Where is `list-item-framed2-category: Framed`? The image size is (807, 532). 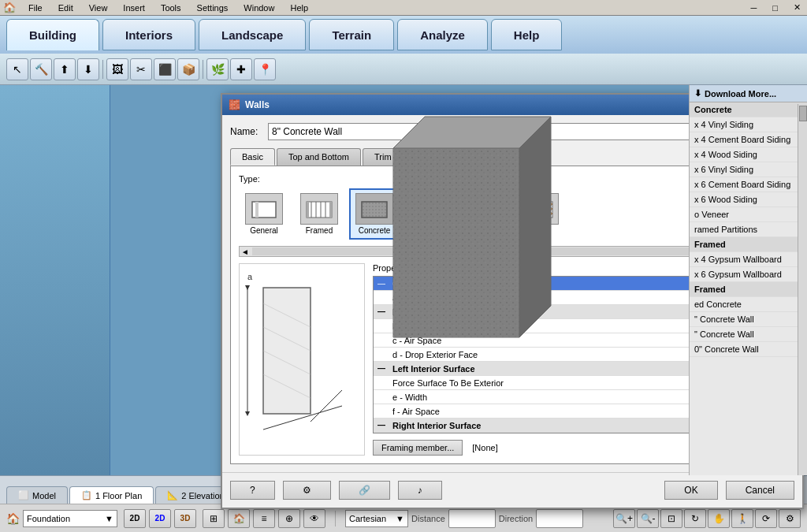 list-item-framed2-category: Framed is located at coordinates (749, 290).